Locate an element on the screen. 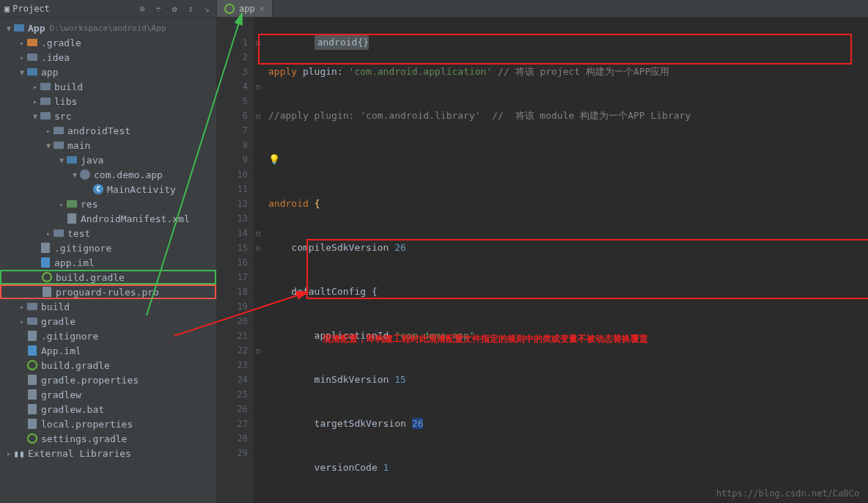 This screenshot has height=503, width=868. sidebar-toolbar: ⊕ ÷ ✿ ↕ ↘ is located at coordinates (174, 9).